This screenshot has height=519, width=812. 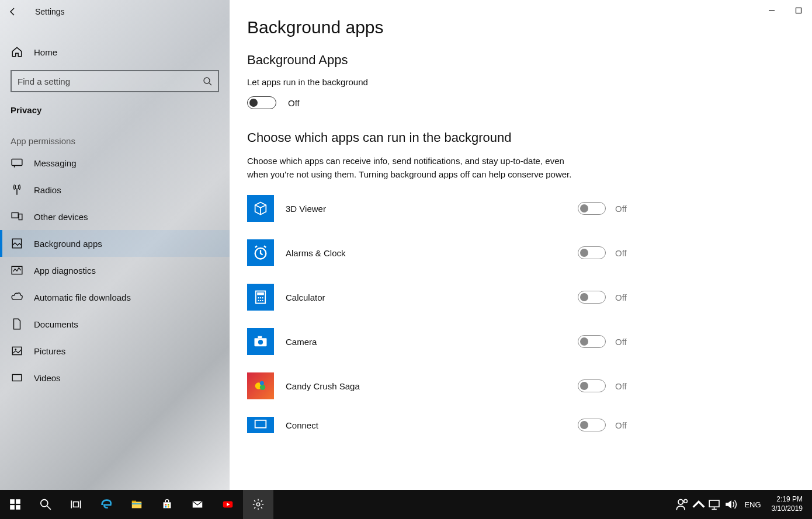 I want to click on app-name: Connect, so click(x=432, y=425).